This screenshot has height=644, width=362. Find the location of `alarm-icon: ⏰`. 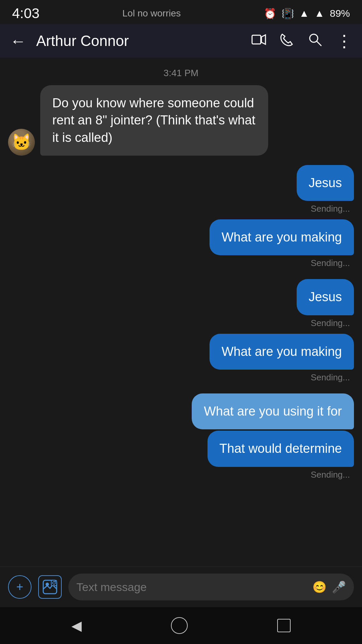

alarm-icon: ⏰ is located at coordinates (270, 13).